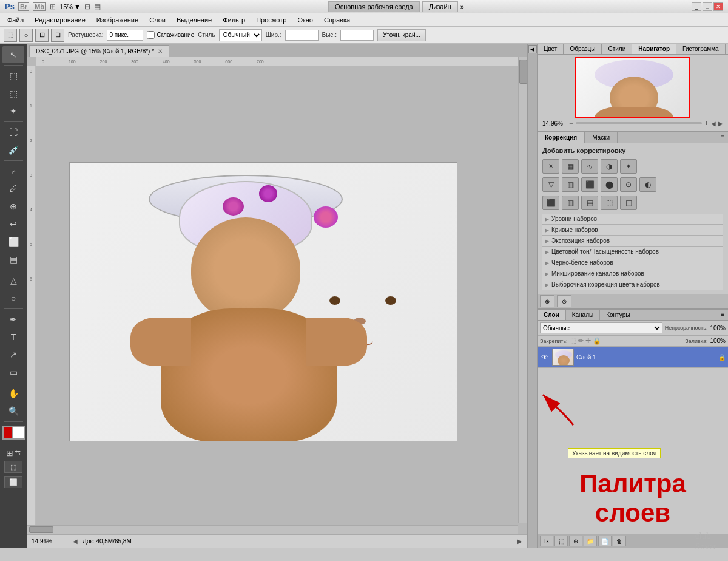 The width and height of the screenshot is (728, 561). I want to click on maximize-button: □, so click(707, 7).